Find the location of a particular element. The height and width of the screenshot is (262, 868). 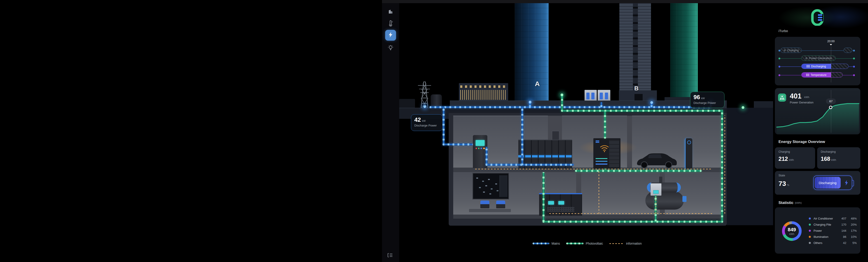

hatch-pattern is located at coordinates (848, 50).